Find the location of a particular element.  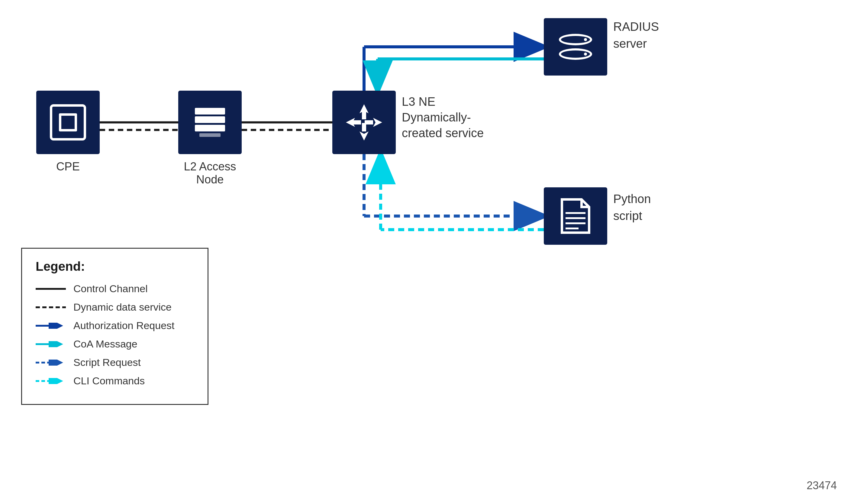

legend-text-auth: Authorization Request is located at coordinates (124, 326).